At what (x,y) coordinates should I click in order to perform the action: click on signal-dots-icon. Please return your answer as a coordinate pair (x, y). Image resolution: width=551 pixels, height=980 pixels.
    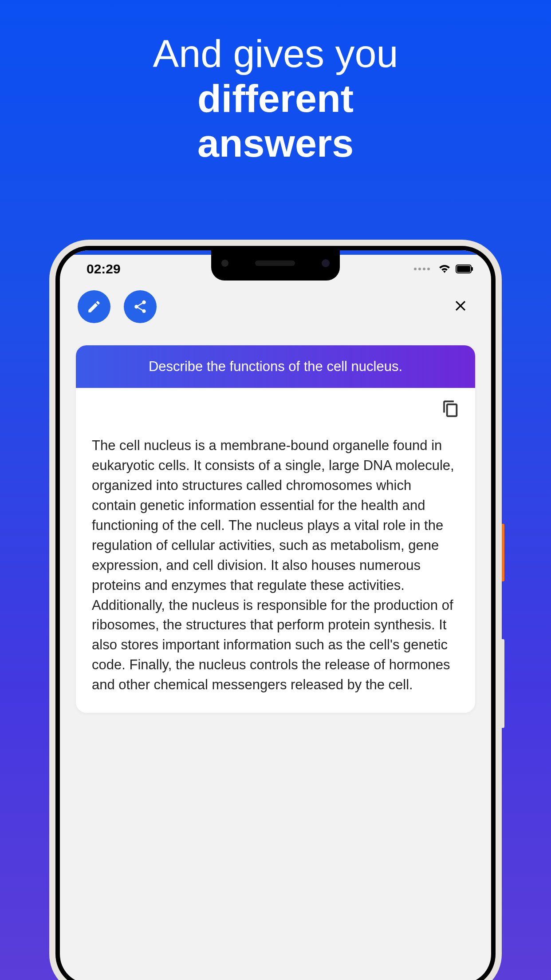
    Looking at the image, I should click on (422, 269).